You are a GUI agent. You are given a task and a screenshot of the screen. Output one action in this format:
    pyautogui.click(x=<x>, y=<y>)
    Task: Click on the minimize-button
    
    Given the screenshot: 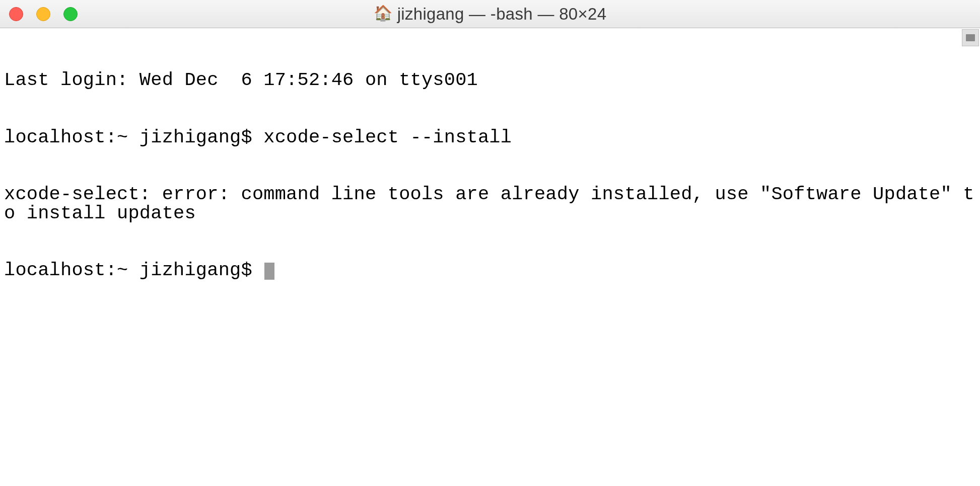 What is the action you would take?
    pyautogui.click(x=43, y=14)
    